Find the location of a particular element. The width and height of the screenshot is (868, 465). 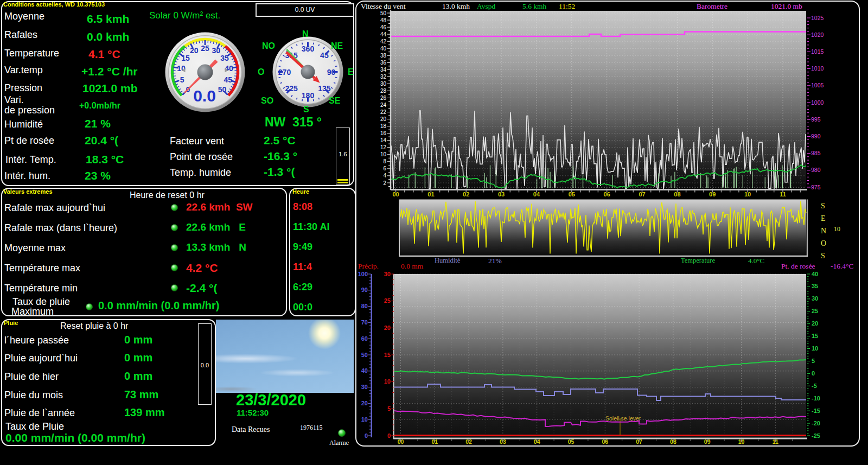

svg-text: 2 is located at coordinates (385, 183).